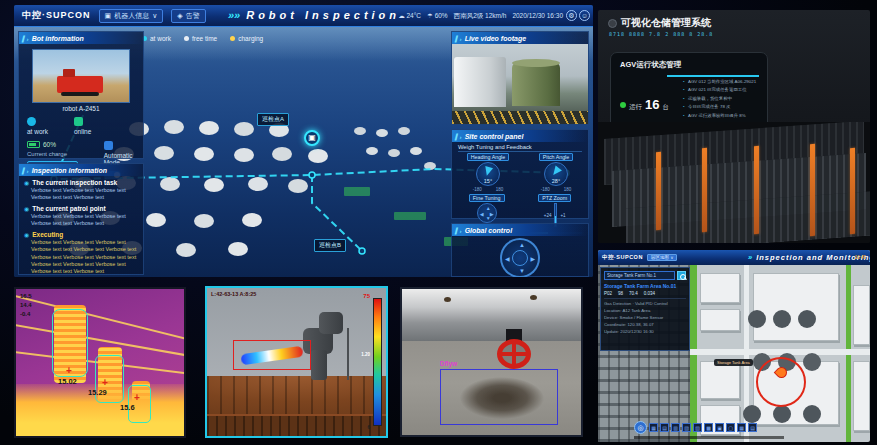 The width and height of the screenshot is (877, 445). I want to click on humidity-icon: ☂, so click(430, 16).